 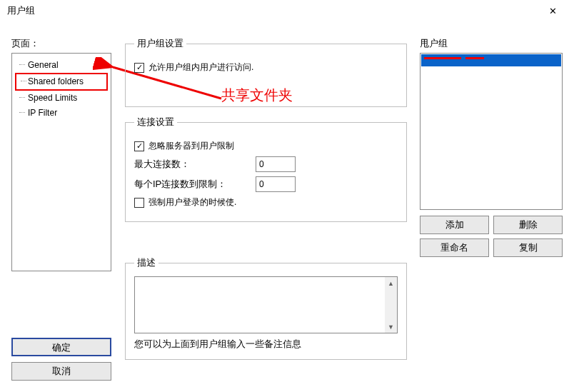 What do you see at coordinates (391, 327) in the screenshot?
I see `scroll-down-icon: ▼` at bounding box center [391, 327].